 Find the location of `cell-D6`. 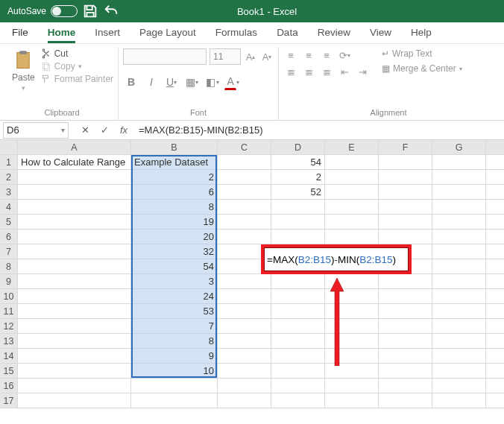

cell-D6 is located at coordinates (298, 237).